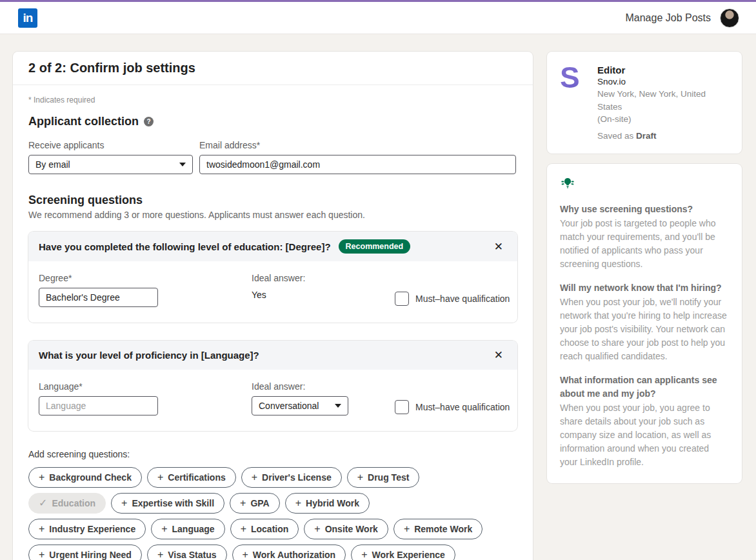 This screenshot has height=560, width=756. I want to click on chip-label: Industry Experience, so click(92, 529).